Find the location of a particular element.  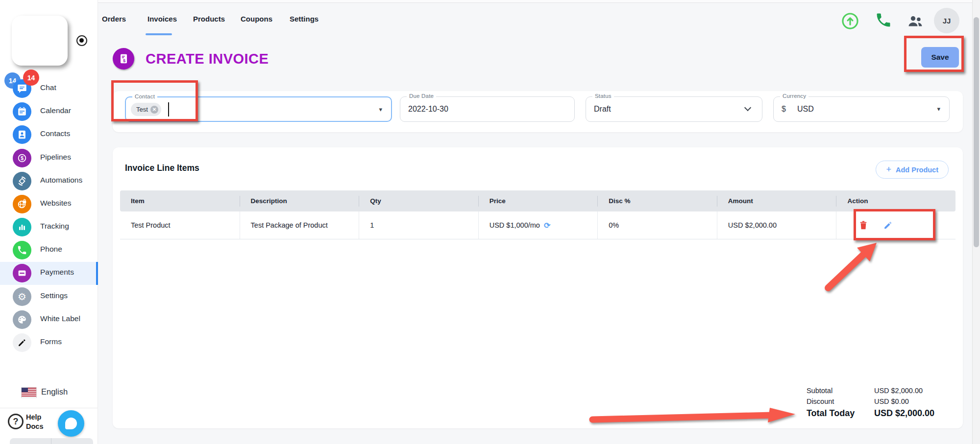

tab-products: Products is located at coordinates (209, 19).